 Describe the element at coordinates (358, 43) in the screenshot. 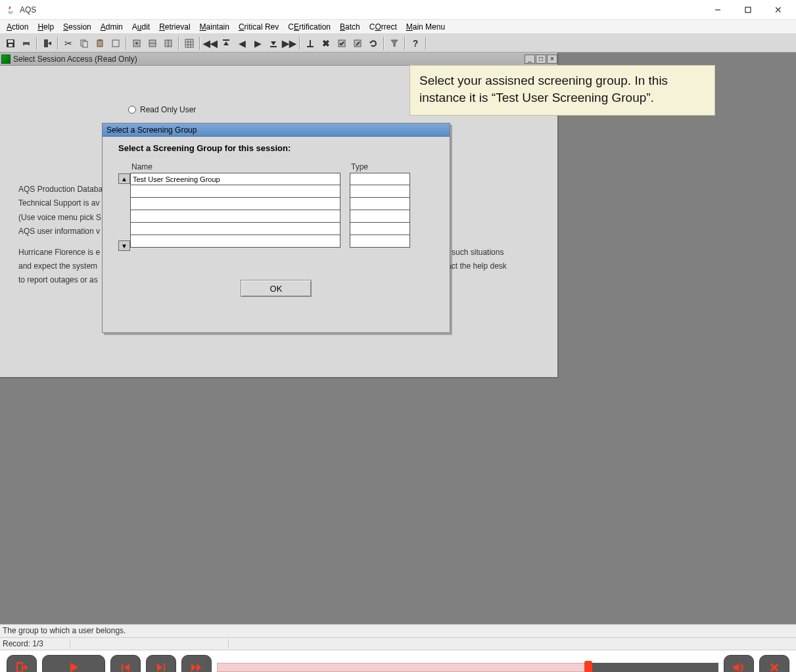

I see `rollback-icon` at that location.